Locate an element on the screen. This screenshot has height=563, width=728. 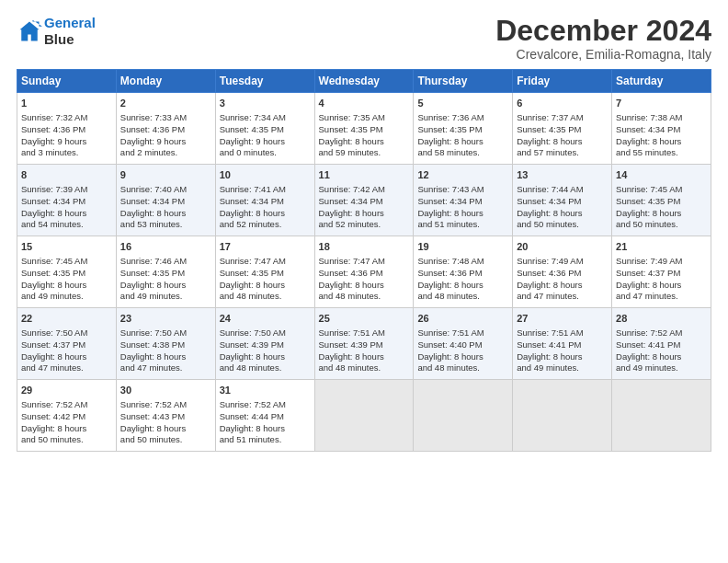
day-info-line: Sunrise: 7:45 AM is located at coordinates (662, 190).